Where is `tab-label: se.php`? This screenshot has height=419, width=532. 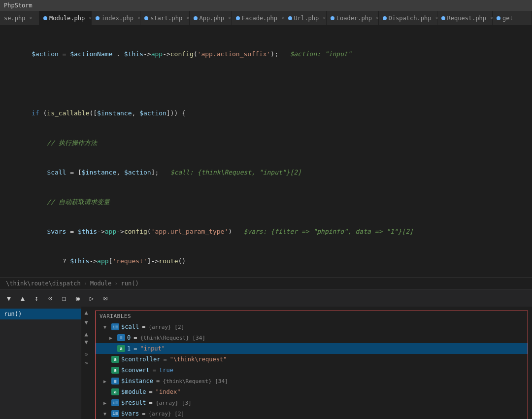
tab-label: se.php is located at coordinates (15, 18).